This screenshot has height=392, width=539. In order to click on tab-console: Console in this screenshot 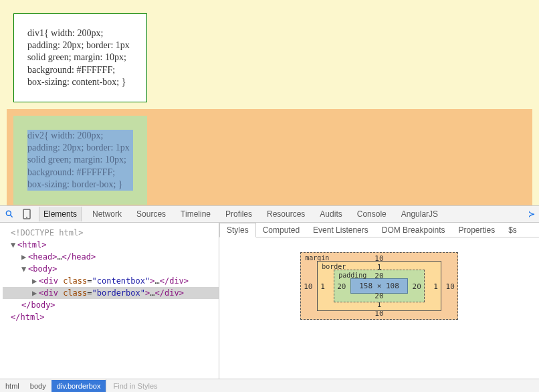, I will do `click(372, 214)`.